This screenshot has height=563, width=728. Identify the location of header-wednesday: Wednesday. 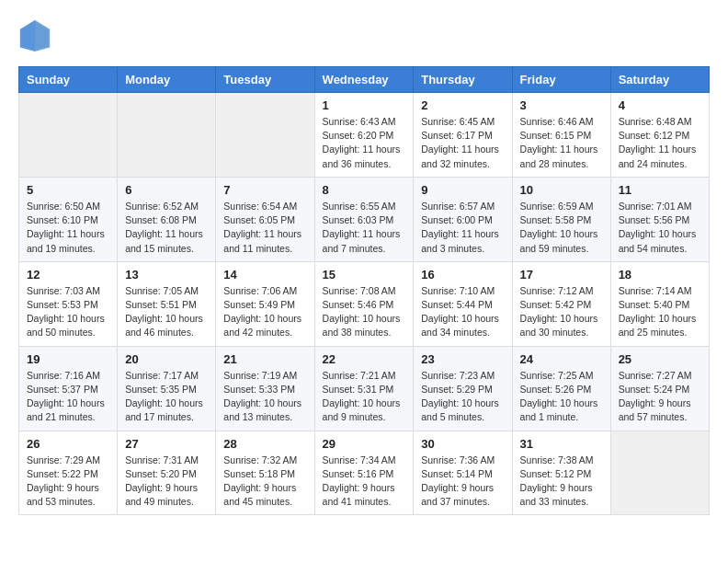
(364, 80).